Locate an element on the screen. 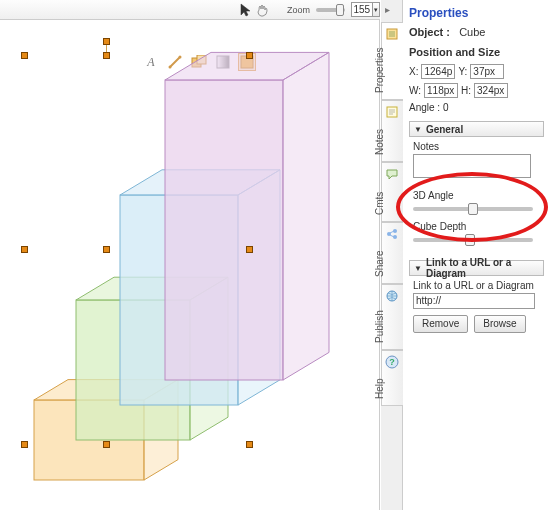 The image size is (550, 510). properties-icon is located at coordinates (392, 34).